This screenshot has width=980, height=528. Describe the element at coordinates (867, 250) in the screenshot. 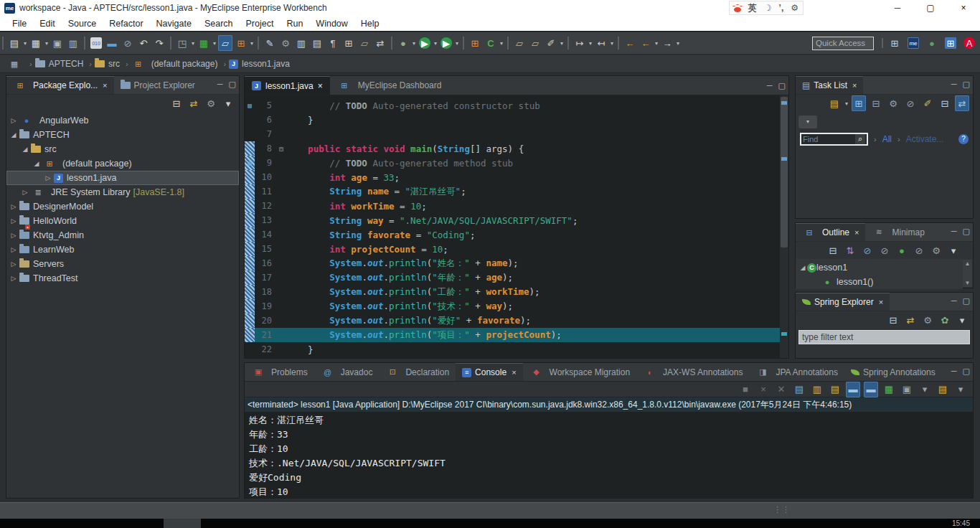

I see `hide-fields-button: ⊘` at that location.